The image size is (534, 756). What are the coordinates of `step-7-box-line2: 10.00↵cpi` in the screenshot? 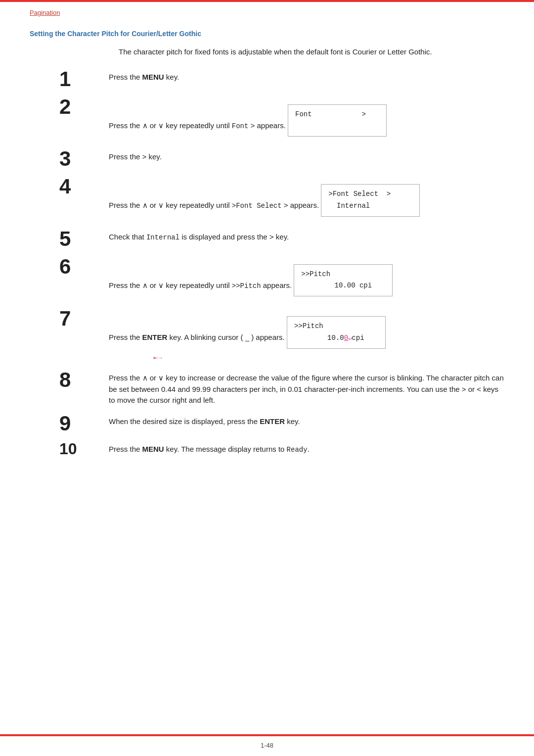 It's located at (329, 338).